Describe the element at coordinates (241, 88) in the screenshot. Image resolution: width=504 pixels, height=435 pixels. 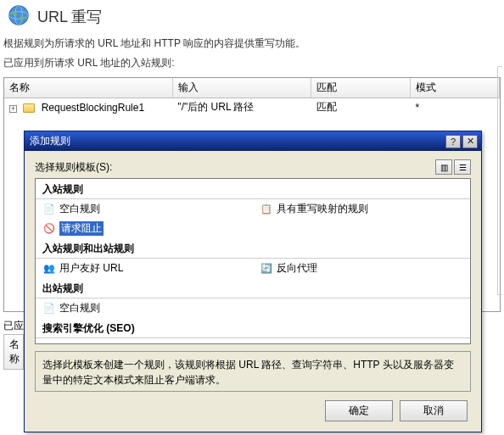
I see `col-input: 输入` at that location.